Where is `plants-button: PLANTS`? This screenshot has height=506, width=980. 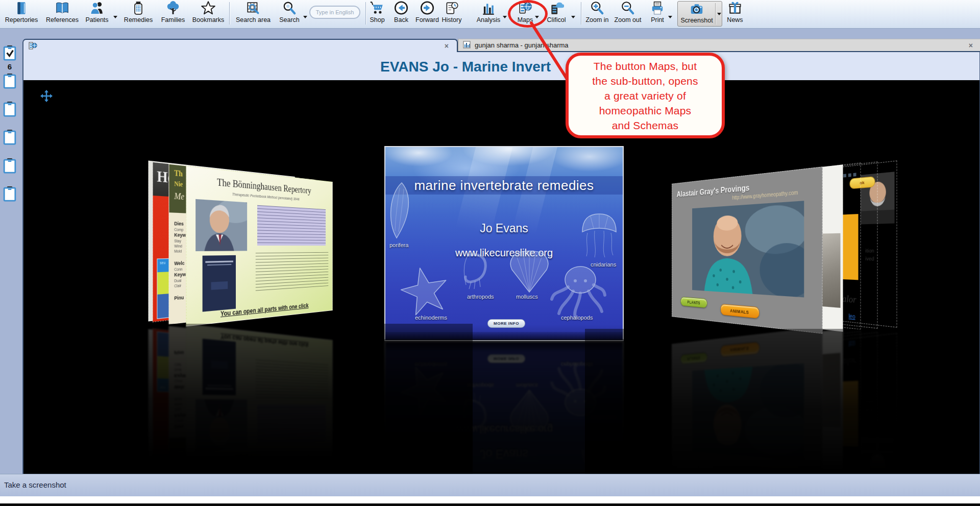 plants-button: PLANTS is located at coordinates (694, 358).